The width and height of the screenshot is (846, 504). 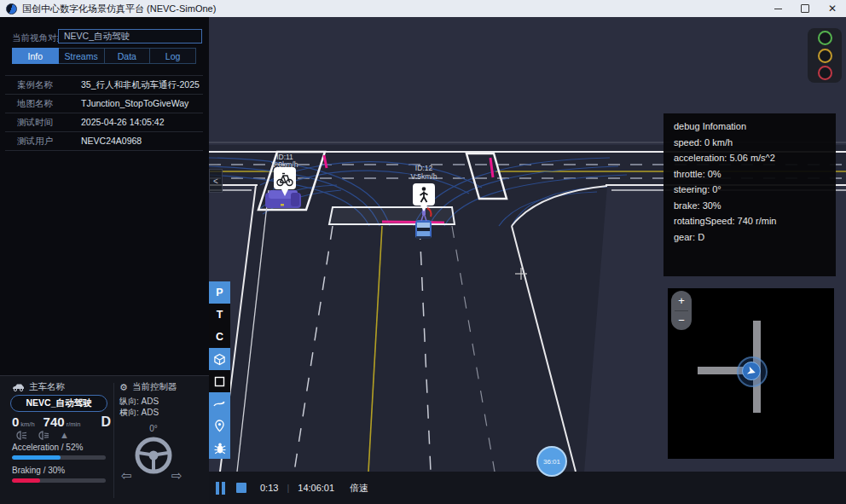 What do you see at coordinates (750, 158) in the screenshot?
I see `debug-acceleration: acceleration: 5.06 m/s^2` at bounding box center [750, 158].